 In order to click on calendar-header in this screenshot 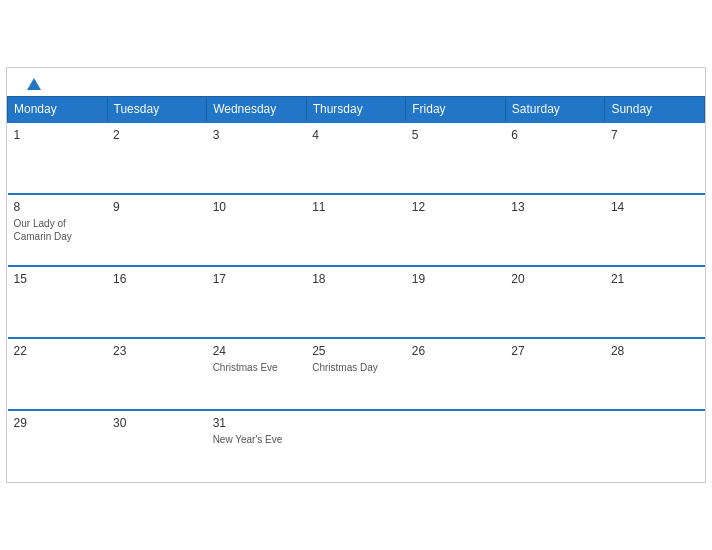, I will do `click(356, 82)`.